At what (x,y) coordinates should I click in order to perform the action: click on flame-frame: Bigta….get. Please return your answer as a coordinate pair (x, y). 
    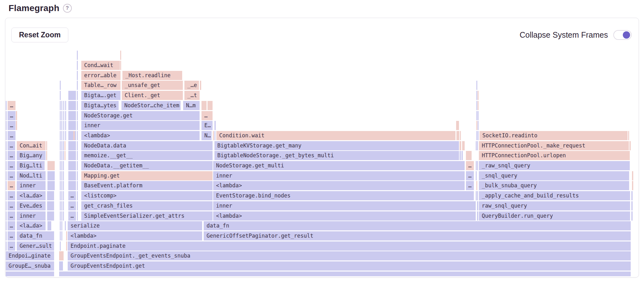
    Looking at the image, I should click on (101, 96).